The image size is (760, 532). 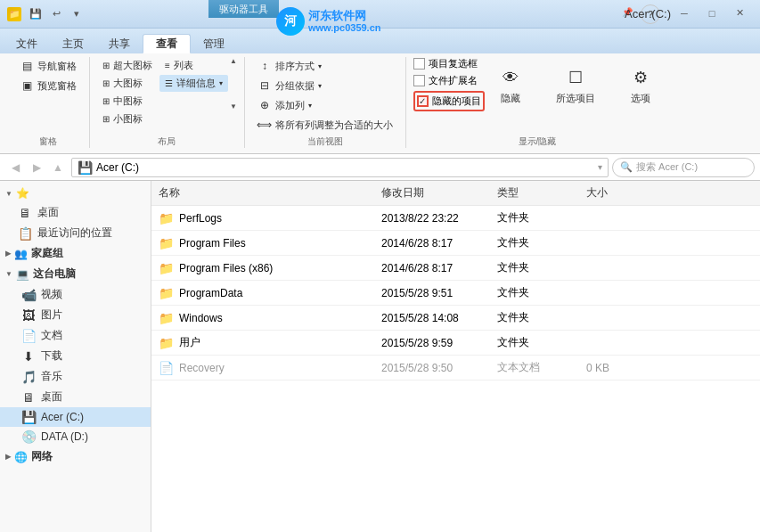 I want to click on address-dropdown: ▾, so click(x=601, y=168).